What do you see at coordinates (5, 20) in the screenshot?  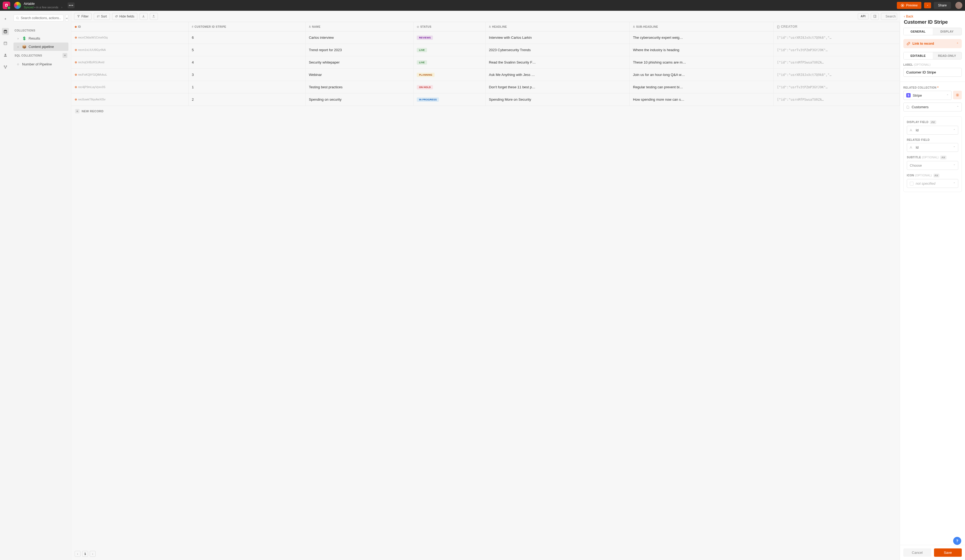 I see `rail-magic-icon` at bounding box center [5, 20].